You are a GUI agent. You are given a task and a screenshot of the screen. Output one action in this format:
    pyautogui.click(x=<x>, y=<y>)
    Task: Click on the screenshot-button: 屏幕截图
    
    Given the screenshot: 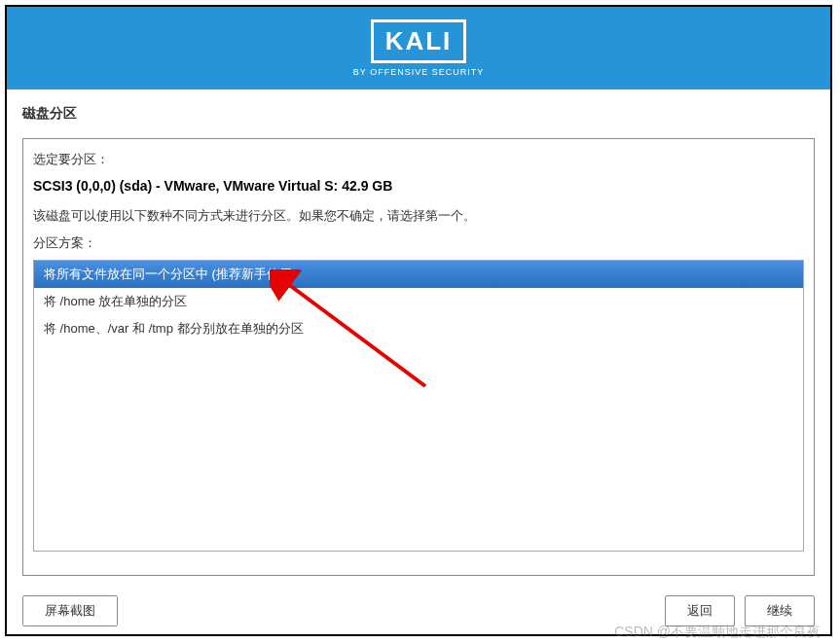 What is the action you would take?
    pyautogui.click(x=70, y=611)
    